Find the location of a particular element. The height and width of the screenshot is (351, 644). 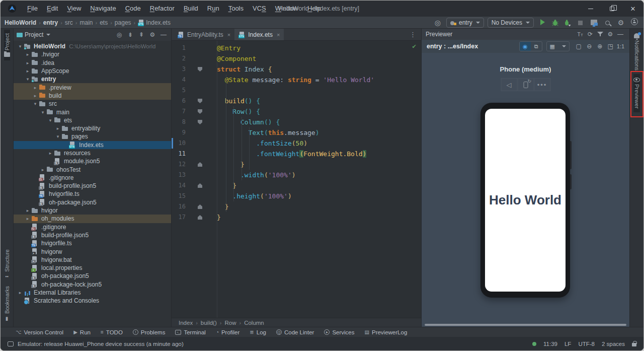

tool-window-button-previewerlog: ▤PreviewerLog is located at coordinates (386, 332).